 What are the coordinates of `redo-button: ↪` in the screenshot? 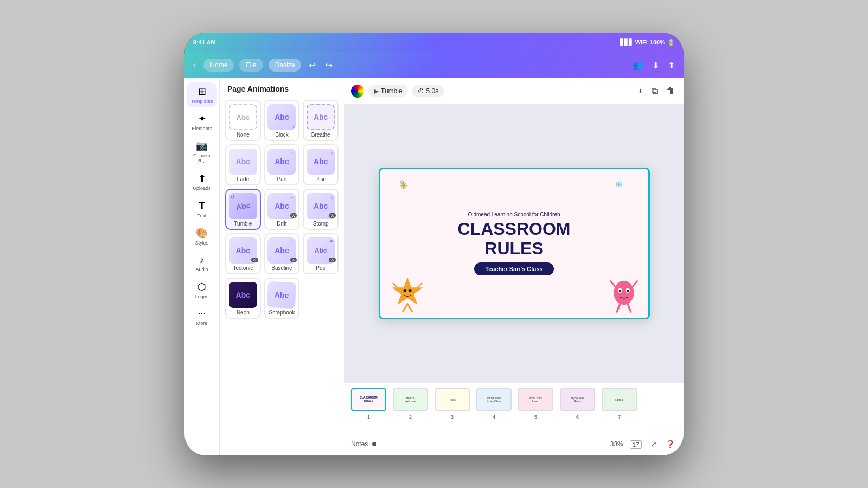 It's located at (329, 65).